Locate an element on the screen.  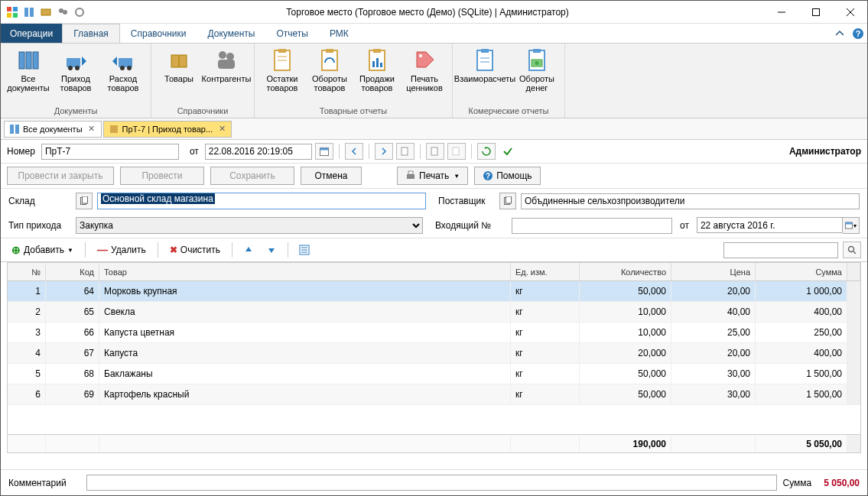
supplier-input is located at coordinates (690, 202).